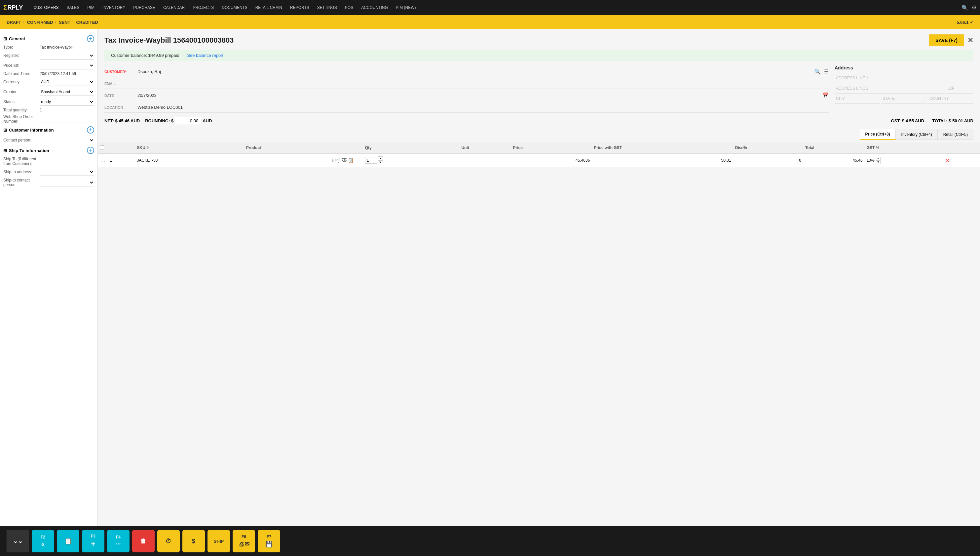  I want to click on register-select, so click(67, 56).